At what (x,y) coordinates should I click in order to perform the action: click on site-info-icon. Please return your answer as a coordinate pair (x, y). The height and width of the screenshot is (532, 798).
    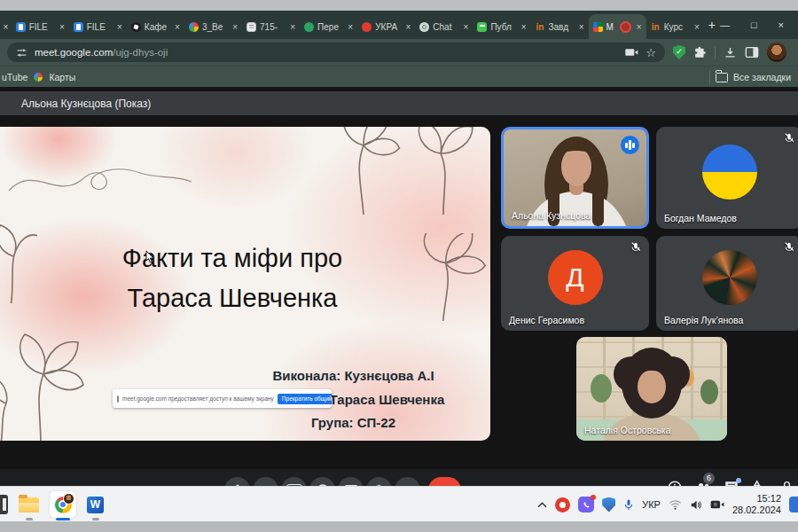
    Looking at the image, I should click on (21, 53).